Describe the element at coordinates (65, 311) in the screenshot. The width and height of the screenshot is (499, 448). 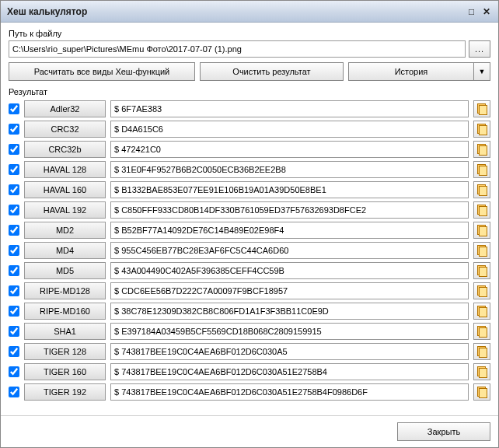
I see `algorithm-button: RIPE-MD160` at that location.